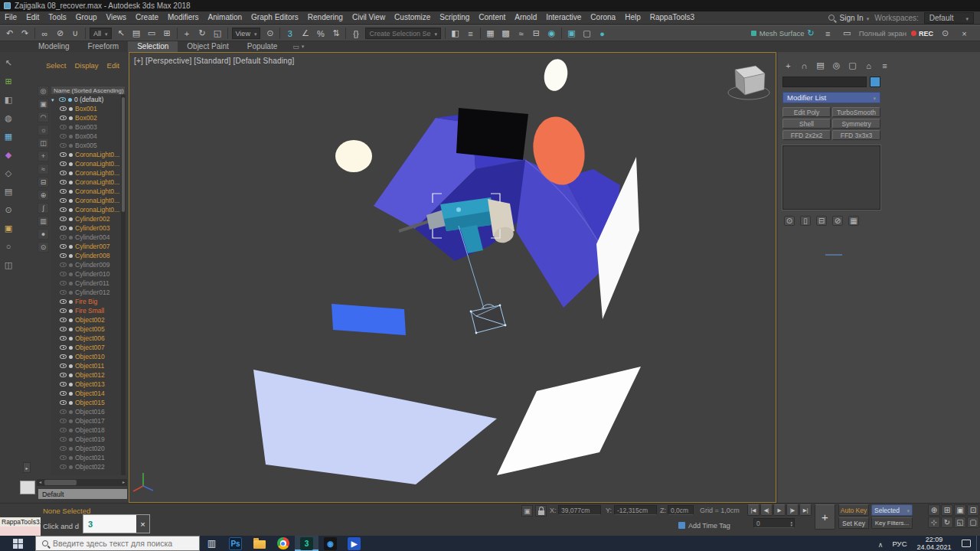 The width and height of the screenshot is (980, 551). I want to click on cream-disc-mesh, so click(354, 156).